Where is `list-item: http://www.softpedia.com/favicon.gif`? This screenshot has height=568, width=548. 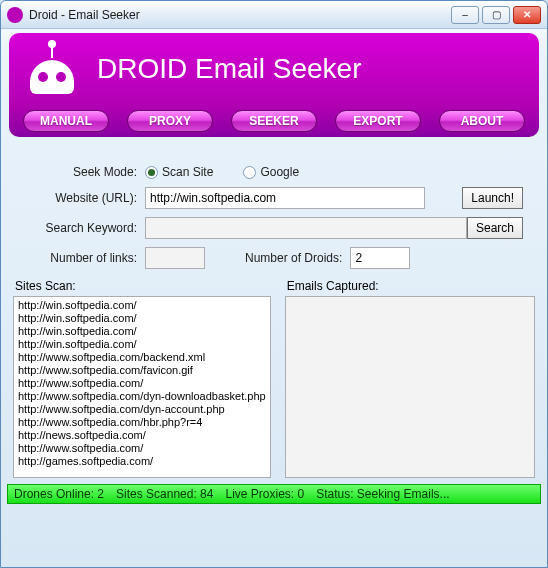 list-item: http://www.softpedia.com/favicon.gif is located at coordinates (142, 370).